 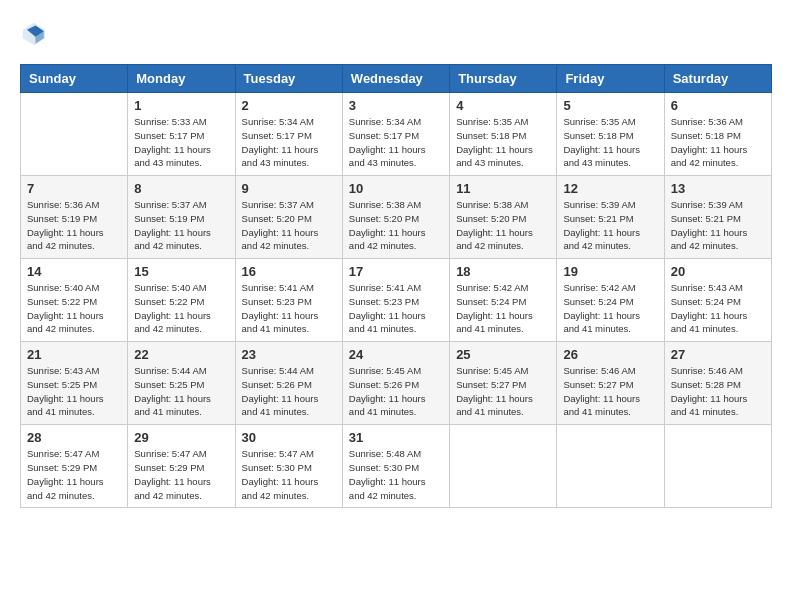 I want to click on calendar-cell: 5Sunrise: 5:35 AM Sunset: 5:18 PM Daylig…, so click(x=610, y=134).